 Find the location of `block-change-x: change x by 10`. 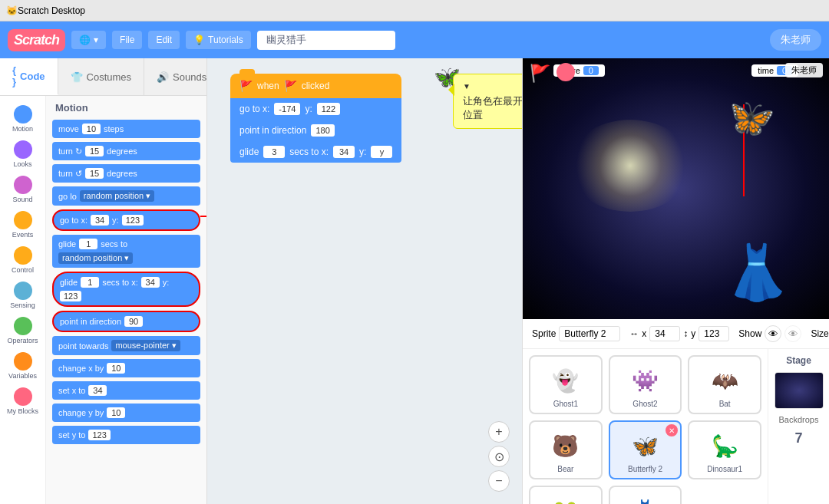

block-change-x: change x by 10 is located at coordinates (126, 368).